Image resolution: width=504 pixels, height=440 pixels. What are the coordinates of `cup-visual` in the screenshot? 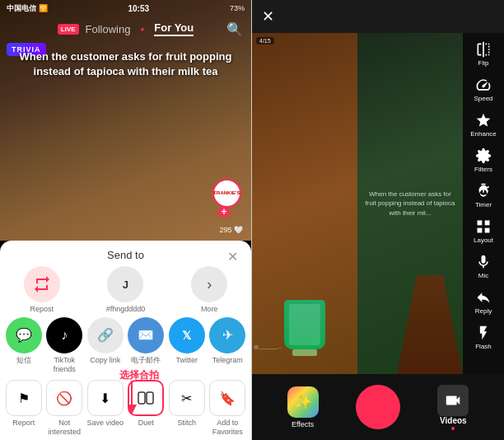 It's located at (305, 329).